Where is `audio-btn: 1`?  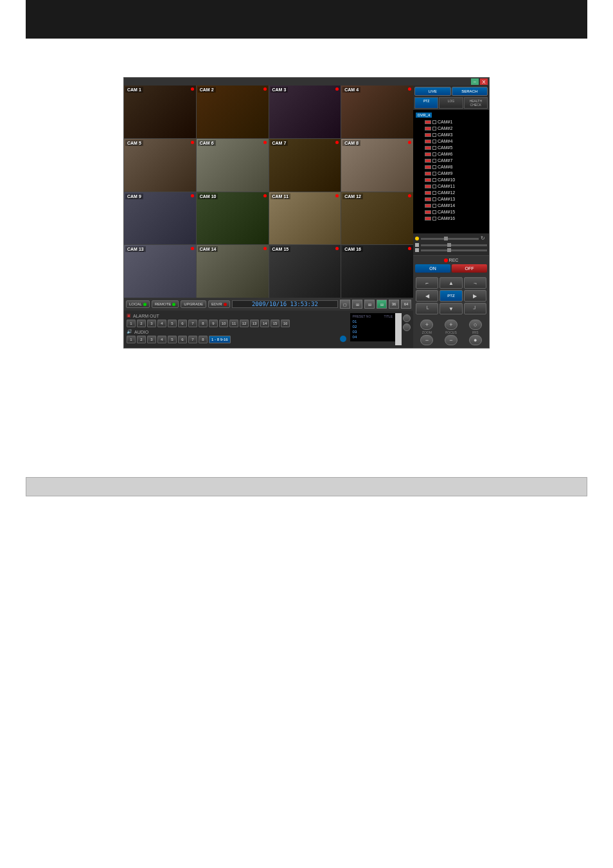
audio-btn: 1 is located at coordinates (131, 339).